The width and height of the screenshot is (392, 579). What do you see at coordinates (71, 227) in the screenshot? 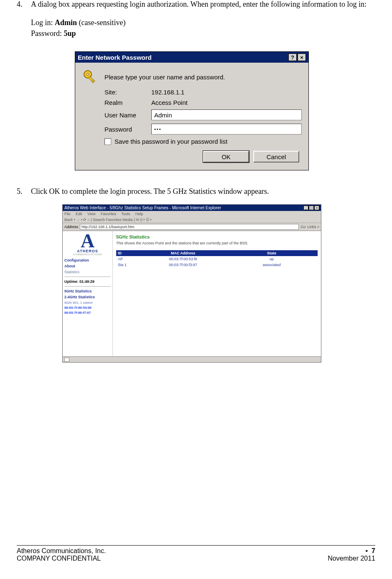
I see `address-label: Address` at bounding box center [71, 227].